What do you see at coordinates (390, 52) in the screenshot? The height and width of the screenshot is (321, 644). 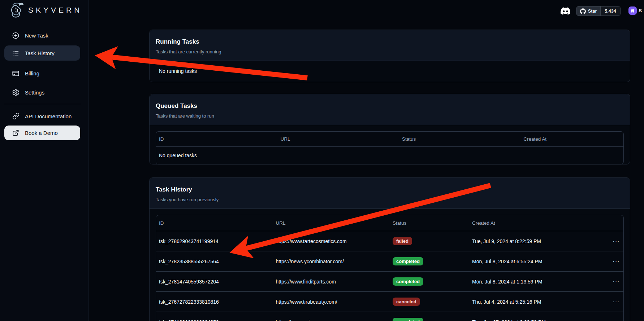 I see `card-subtitle: Tasks that are currently running` at bounding box center [390, 52].